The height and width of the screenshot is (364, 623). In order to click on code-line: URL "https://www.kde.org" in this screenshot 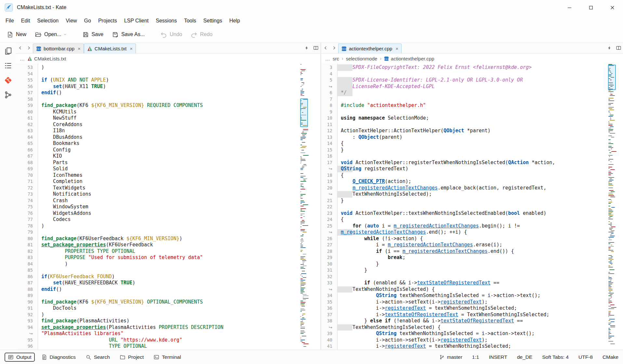, I will do `click(171, 340)`.